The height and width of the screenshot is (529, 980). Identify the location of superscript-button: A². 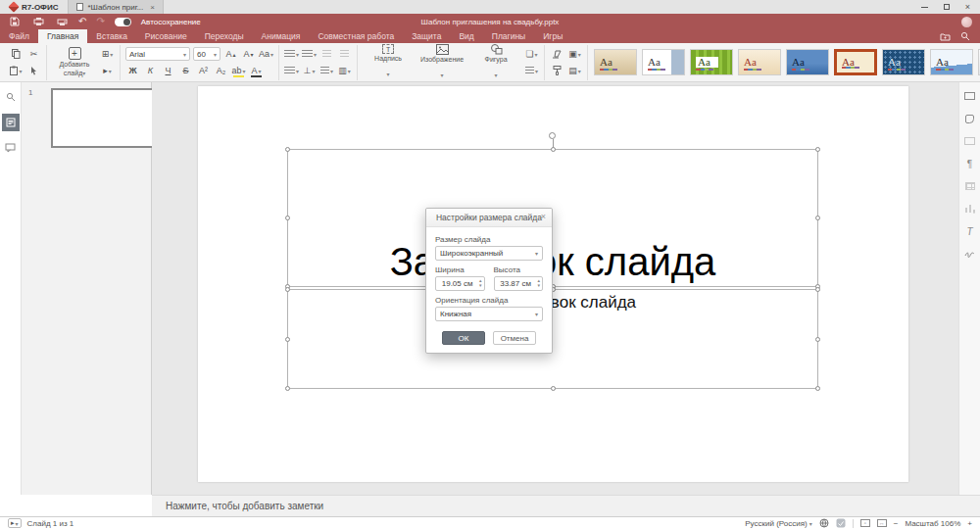
(204, 71).